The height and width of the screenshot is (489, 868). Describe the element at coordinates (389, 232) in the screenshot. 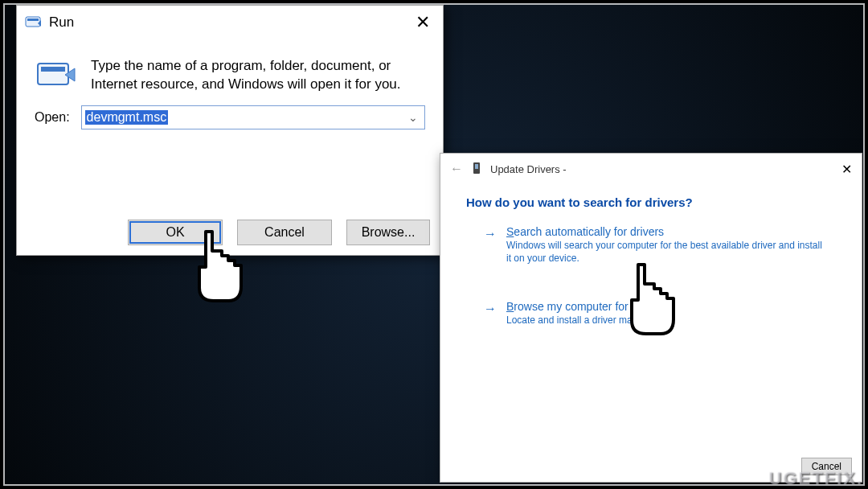

I see `browse-button-label: Browse...` at that location.